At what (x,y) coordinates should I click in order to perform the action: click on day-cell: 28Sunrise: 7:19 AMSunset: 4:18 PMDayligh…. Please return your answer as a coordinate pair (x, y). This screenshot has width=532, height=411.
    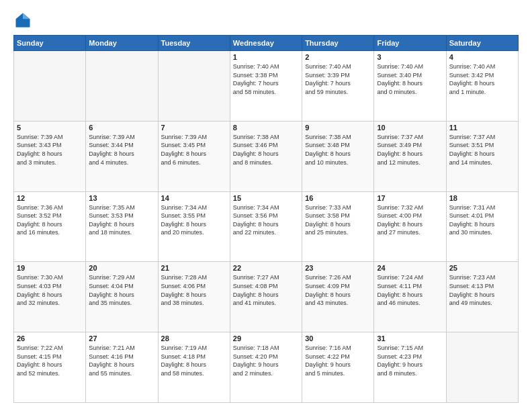
    Looking at the image, I should click on (193, 368).